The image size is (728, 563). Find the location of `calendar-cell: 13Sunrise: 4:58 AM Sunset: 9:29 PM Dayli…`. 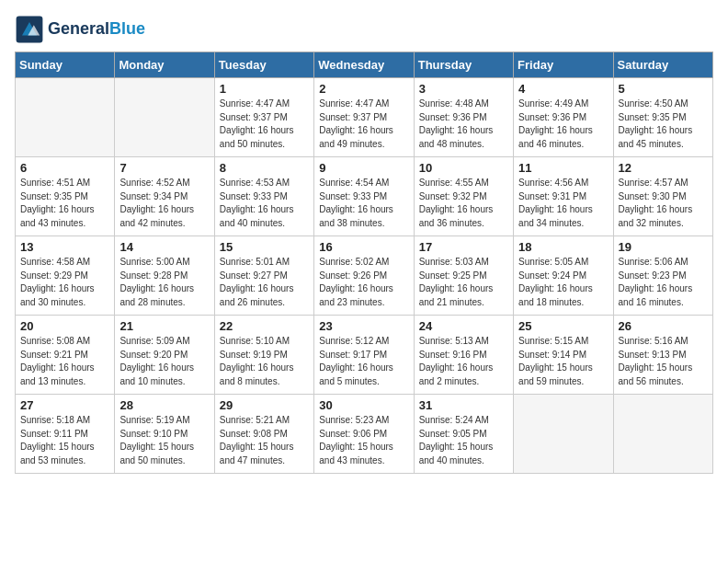

calendar-cell: 13Sunrise: 4:58 AM Sunset: 9:29 PM Dayli… is located at coordinates (65, 276).